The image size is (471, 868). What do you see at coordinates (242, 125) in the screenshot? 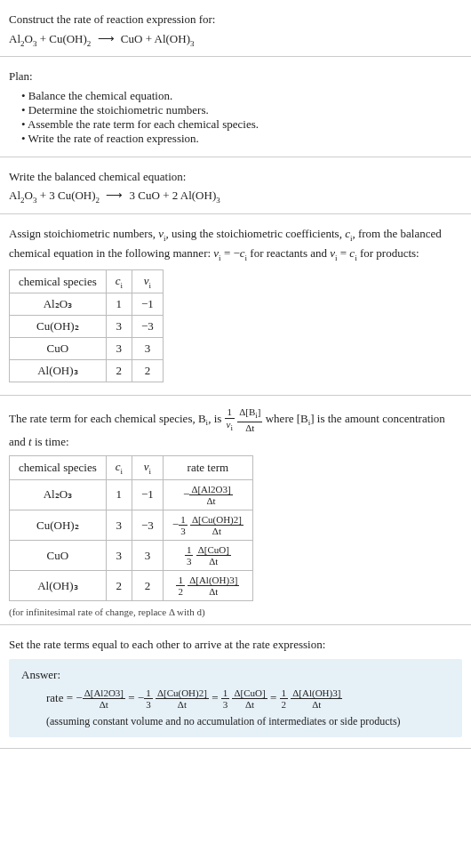
I see `plan-item: Assemble the rate term for each chemical…` at bounding box center [242, 125].